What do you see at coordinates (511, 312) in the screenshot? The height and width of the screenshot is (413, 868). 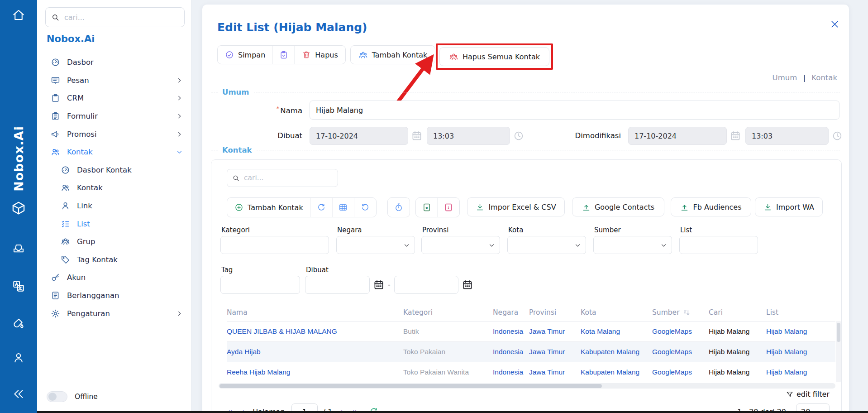 I see `column-header-negara: Negara` at bounding box center [511, 312].